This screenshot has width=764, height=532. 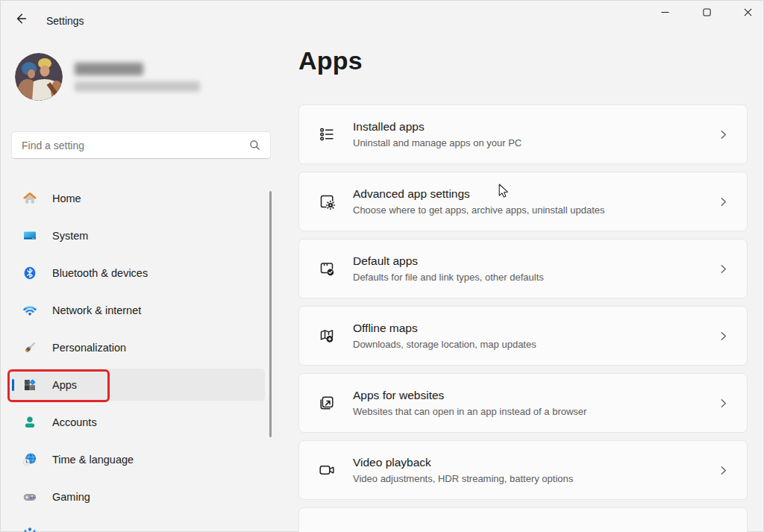 What do you see at coordinates (331, 61) in the screenshot?
I see `page-title: Apps` at bounding box center [331, 61].